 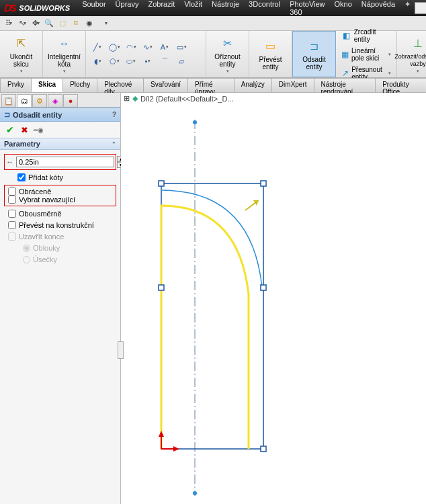 I want to click on menu-tools: Nástroje, so click(x=226, y=9).